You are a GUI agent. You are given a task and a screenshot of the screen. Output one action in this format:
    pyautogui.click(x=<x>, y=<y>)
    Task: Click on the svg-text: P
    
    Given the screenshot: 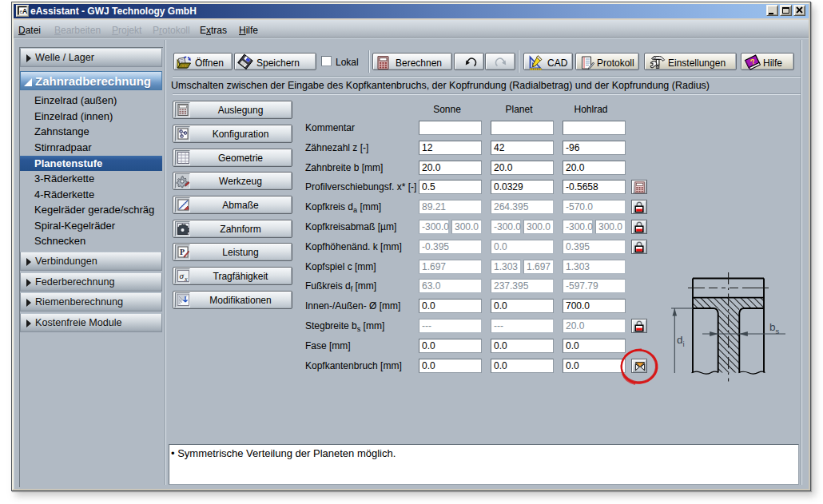 What is the action you would take?
    pyautogui.click(x=182, y=252)
    